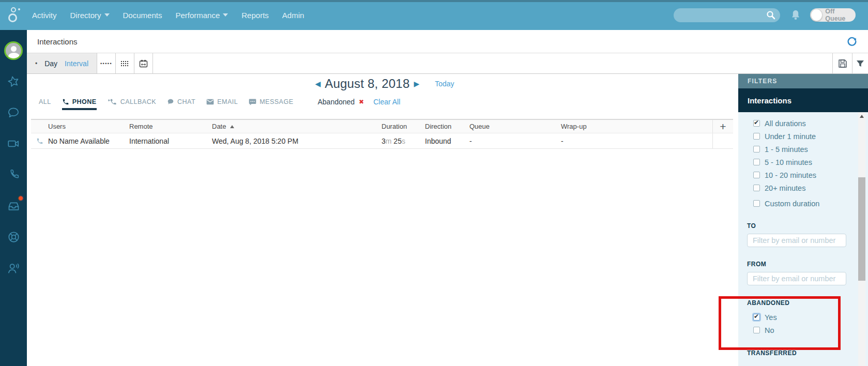 The width and height of the screenshot is (868, 366). Describe the element at coordinates (637, 126) in the screenshot. I see `col-wrapup: Wrap-up` at that location.